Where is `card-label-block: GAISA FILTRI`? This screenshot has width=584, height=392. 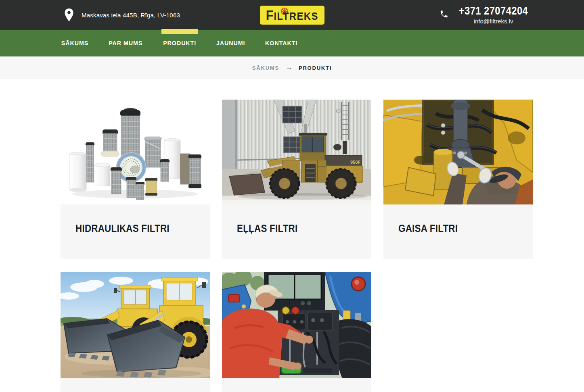
card-label-block: GAISA FILTRI is located at coordinates (458, 232).